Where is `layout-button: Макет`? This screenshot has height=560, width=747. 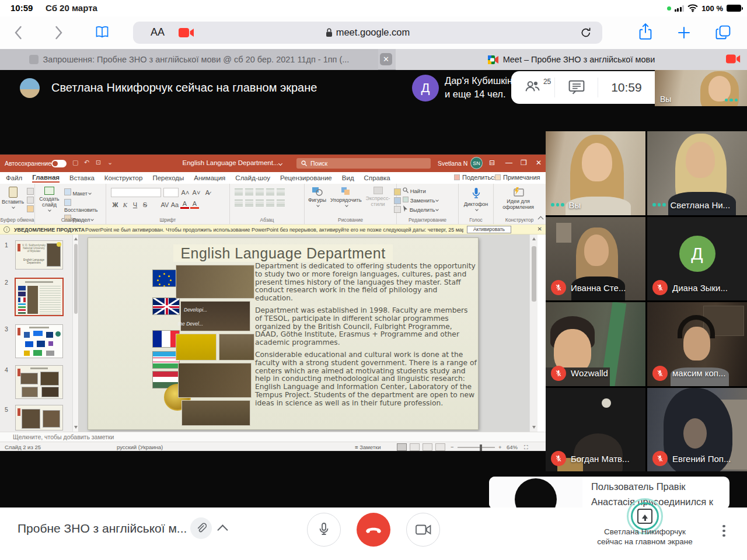
layout-button: Макет is located at coordinates (84, 192).